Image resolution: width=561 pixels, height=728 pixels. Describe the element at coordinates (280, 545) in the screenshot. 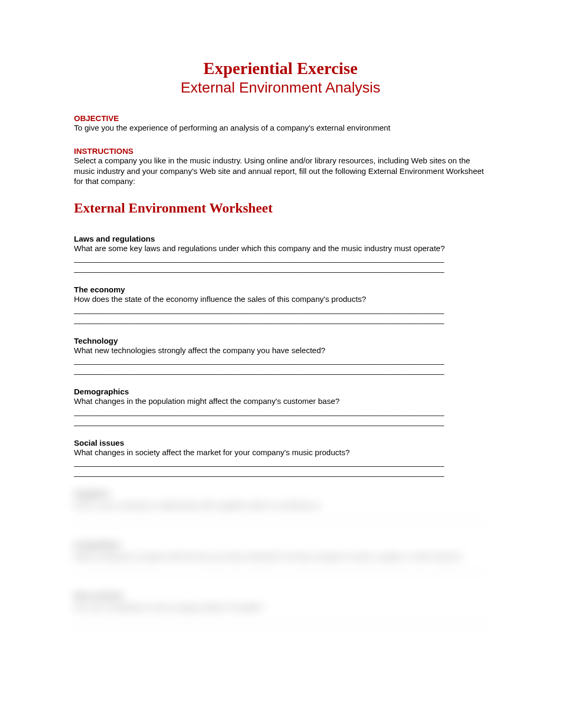

I see `blurred-heading: Competition` at that location.